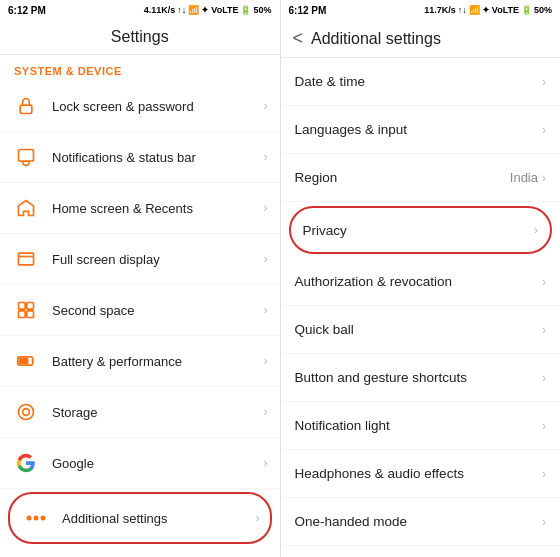 This screenshot has height=557, width=560. Describe the element at coordinates (140, 310) in the screenshot. I see `settings-item-second-space: Second space ›` at that location.